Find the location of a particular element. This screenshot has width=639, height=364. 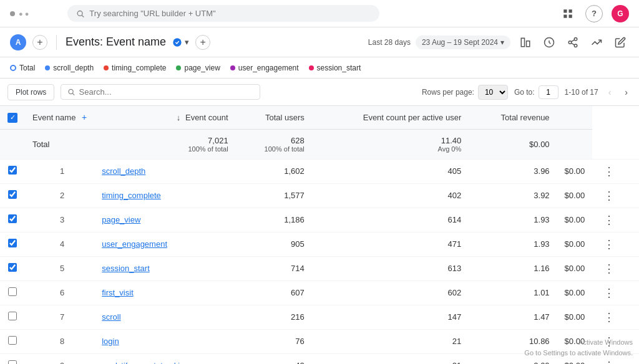

grid-icon is located at coordinates (568, 14).